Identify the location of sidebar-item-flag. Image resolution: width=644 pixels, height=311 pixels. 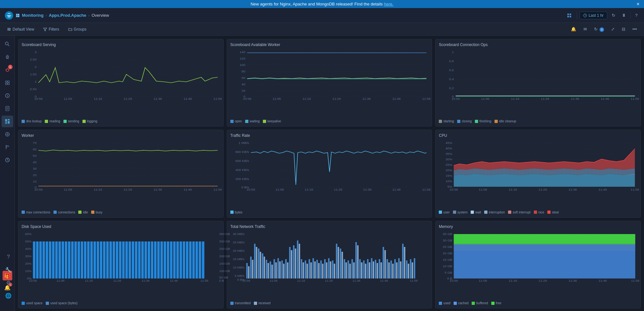
(7, 147).